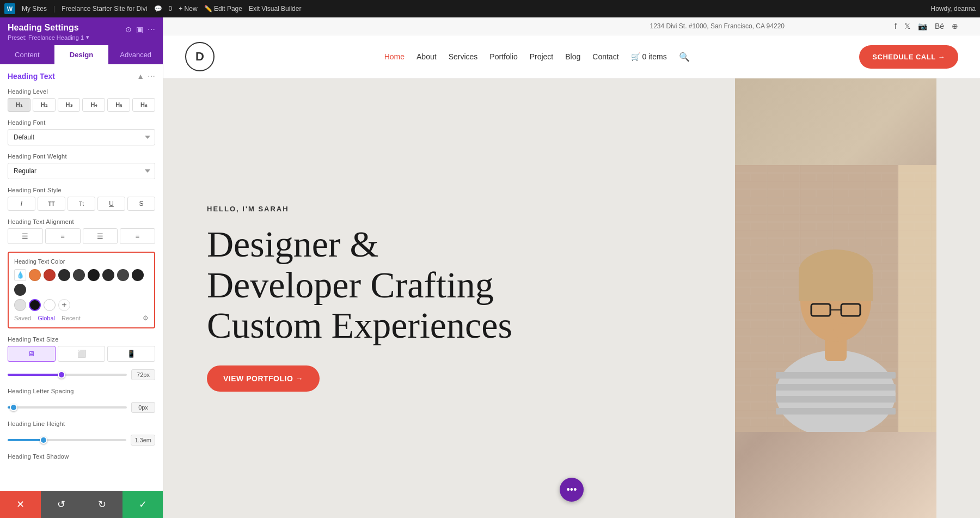  I want to click on twitter-icon: 𝕏, so click(907, 26).